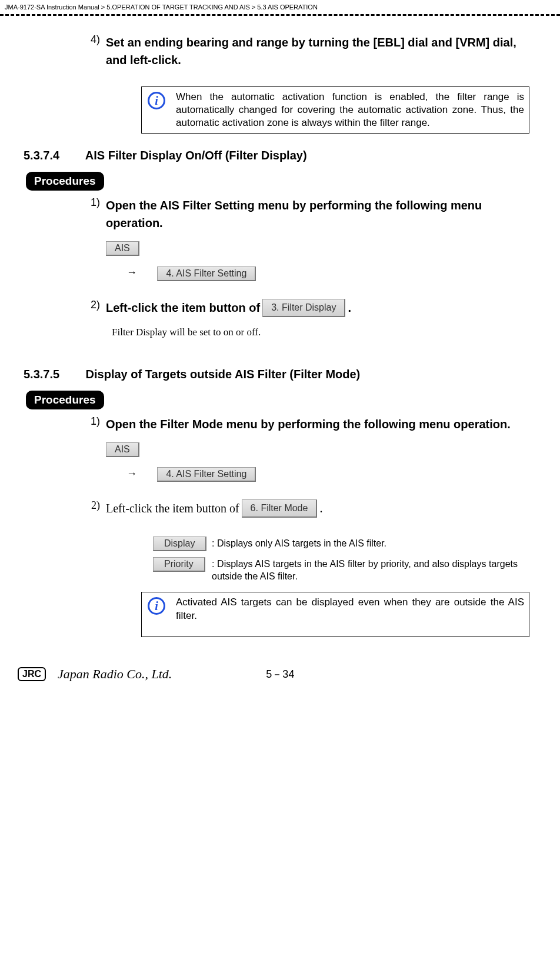  What do you see at coordinates (321, 51) in the screenshot?
I see `step-text: Set an ending bearing and range by turni…` at bounding box center [321, 51].